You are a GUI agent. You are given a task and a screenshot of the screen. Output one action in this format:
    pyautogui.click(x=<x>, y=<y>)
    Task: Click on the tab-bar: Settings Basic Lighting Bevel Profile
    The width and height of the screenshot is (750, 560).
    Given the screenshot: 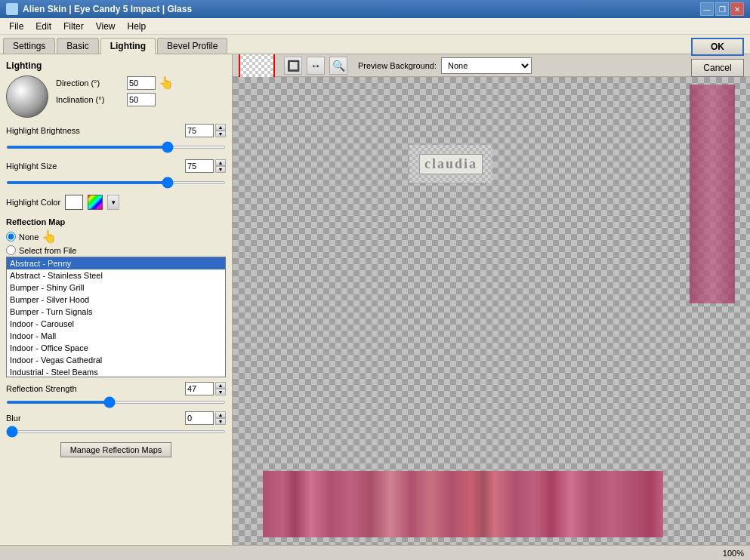 What is the action you would take?
    pyautogui.click(x=375, y=45)
    